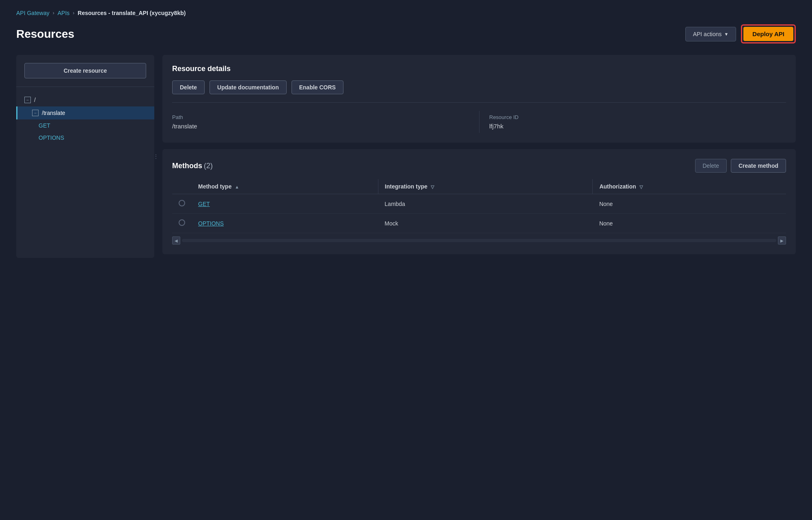 The height and width of the screenshot is (520, 812). I want to click on resource-details-title: Resource details, so click(479, 69).